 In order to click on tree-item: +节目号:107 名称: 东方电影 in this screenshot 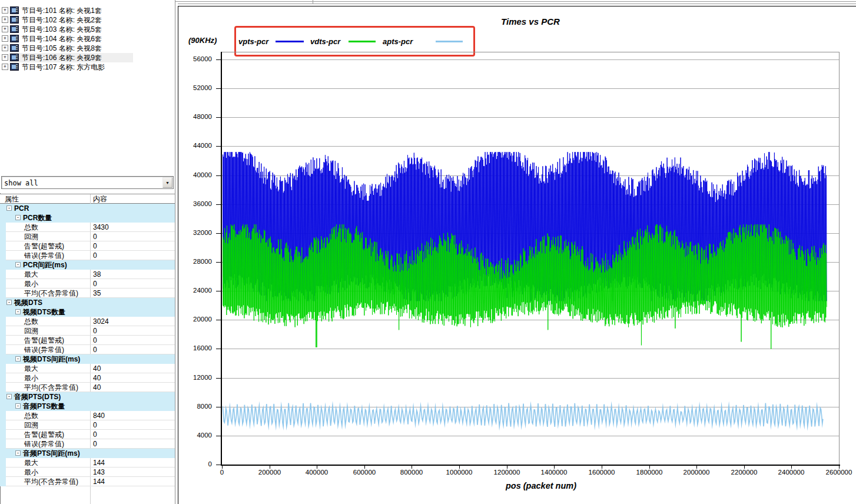, I will do `click(87, 67)`.